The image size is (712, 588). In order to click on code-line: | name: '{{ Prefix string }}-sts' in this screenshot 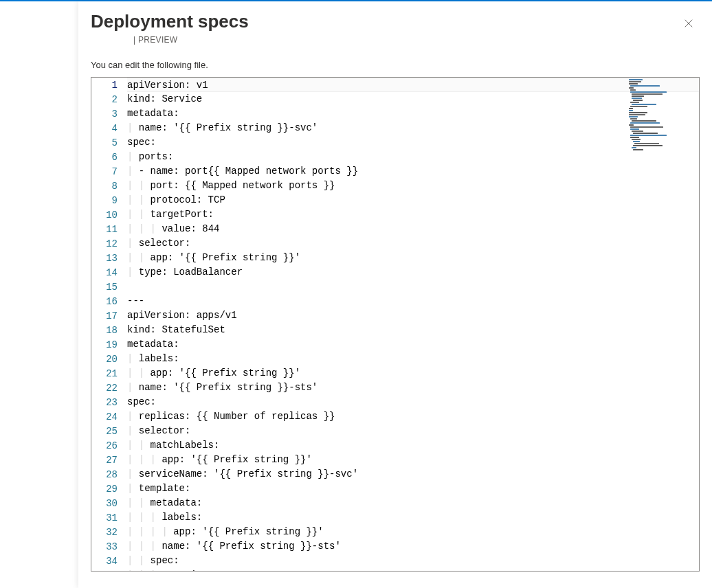, I will do `click(413, 387)`.